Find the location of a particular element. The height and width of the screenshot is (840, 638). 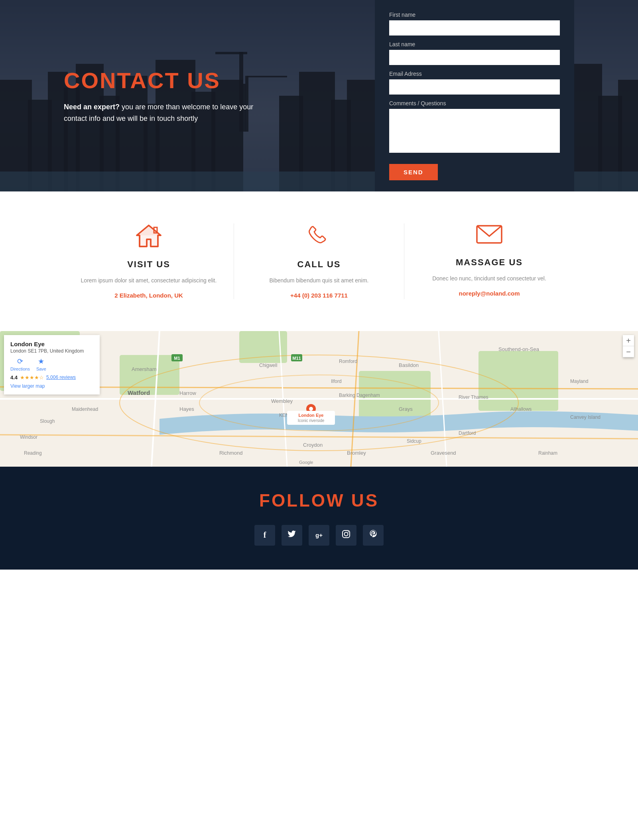

social-icons-container: f g+ is located at coordinates (319, 535).